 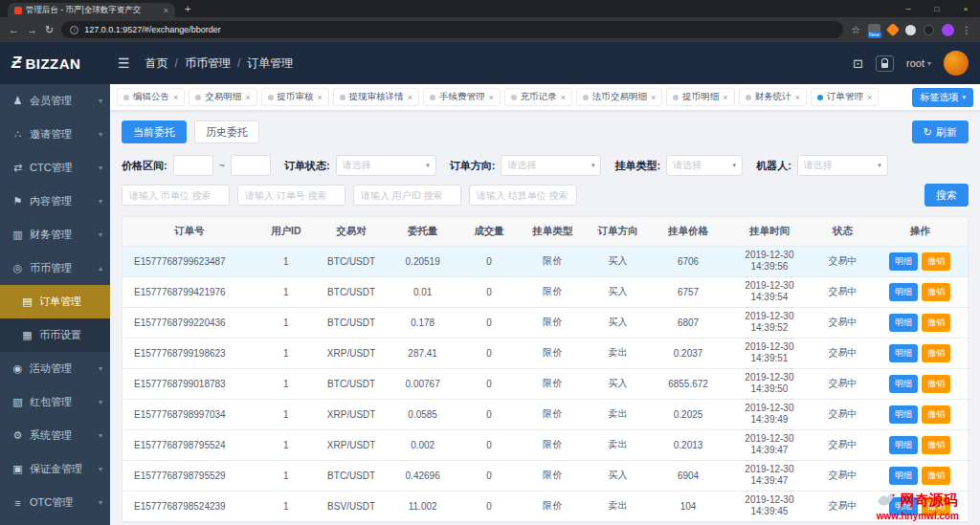 What do you see at coordinates (376, 98) in the screenshot?
I see `tag-item: 提现审核详情×` at bounding box center [376, 98].